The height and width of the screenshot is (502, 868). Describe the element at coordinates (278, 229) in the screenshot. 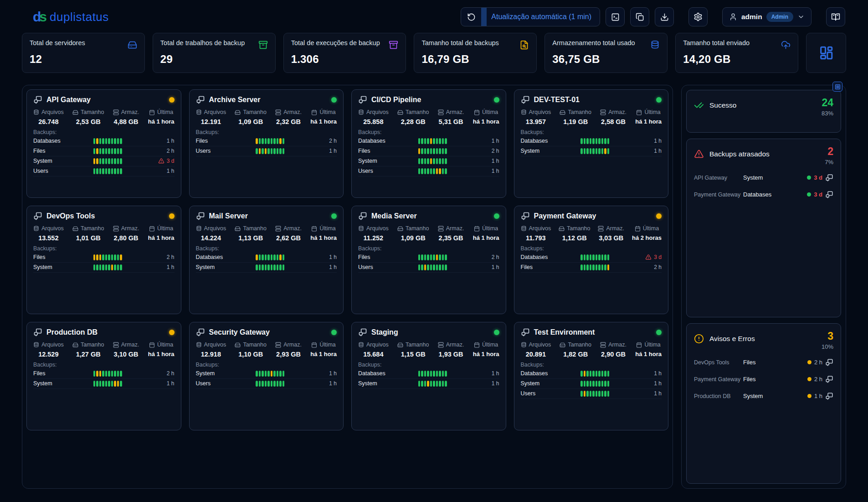

I see `server-icon` at that location.